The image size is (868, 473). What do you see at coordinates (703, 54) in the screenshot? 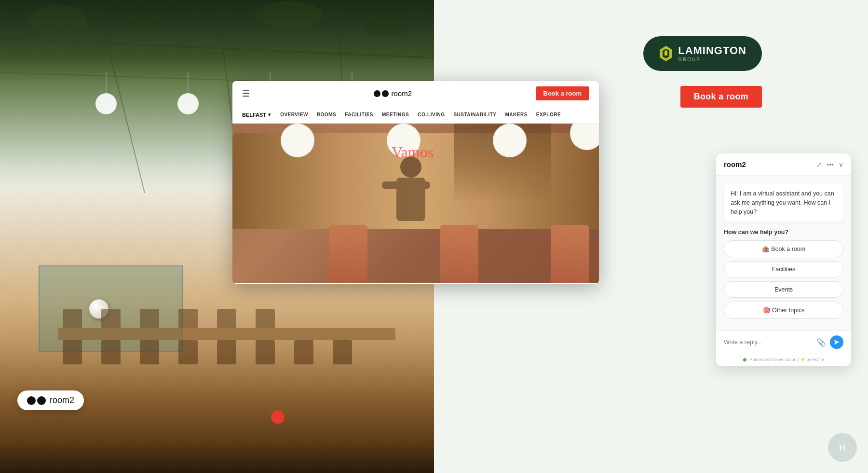
I see `lamington-logo: LAMINGTON GROUP` at bounding box center [703, 54].